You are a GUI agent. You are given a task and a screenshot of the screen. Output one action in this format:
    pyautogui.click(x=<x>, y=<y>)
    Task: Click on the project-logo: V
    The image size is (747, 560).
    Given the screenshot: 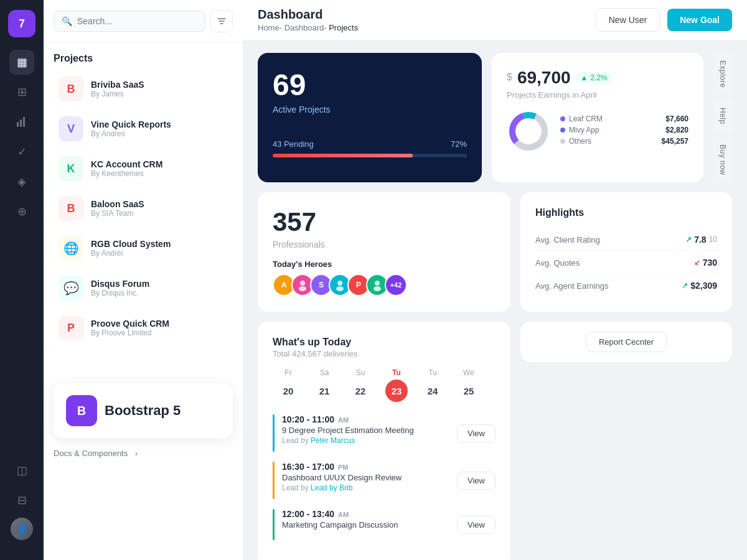 What is the action you would take?
    pyautogui.click(x=71, y=129)
    